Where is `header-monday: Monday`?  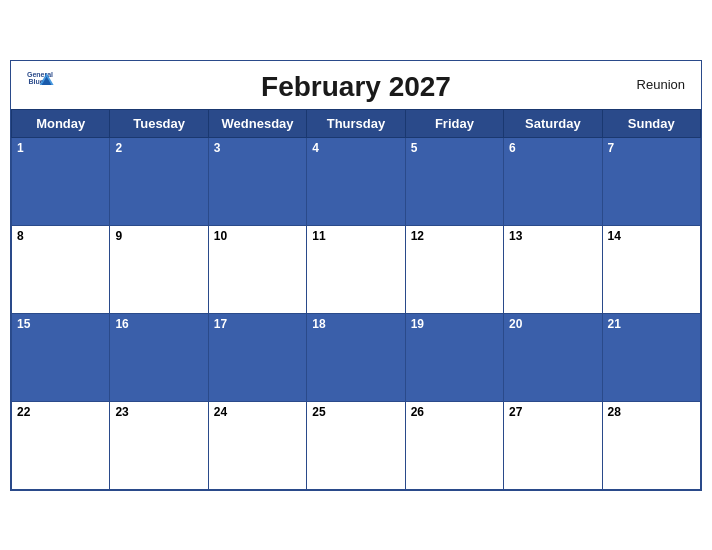 header-monday: Monday is located at coordinates (61, 123).